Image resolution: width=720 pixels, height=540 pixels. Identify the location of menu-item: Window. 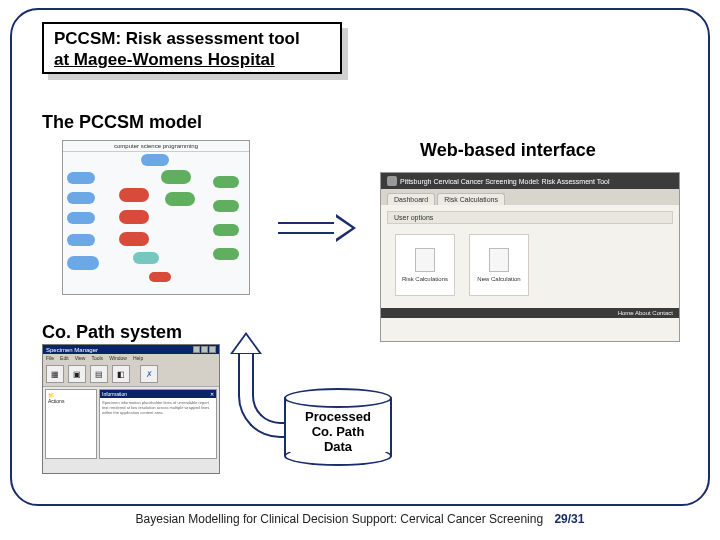
(118, 358).